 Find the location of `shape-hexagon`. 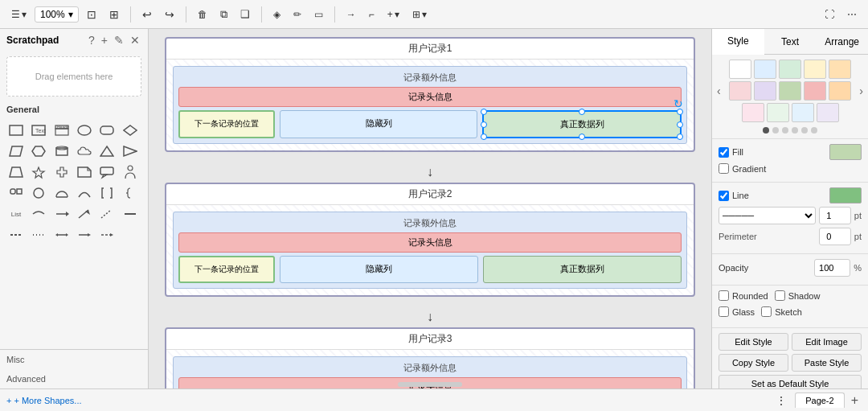

shape-hexagon is located at coordinates (39, 151).